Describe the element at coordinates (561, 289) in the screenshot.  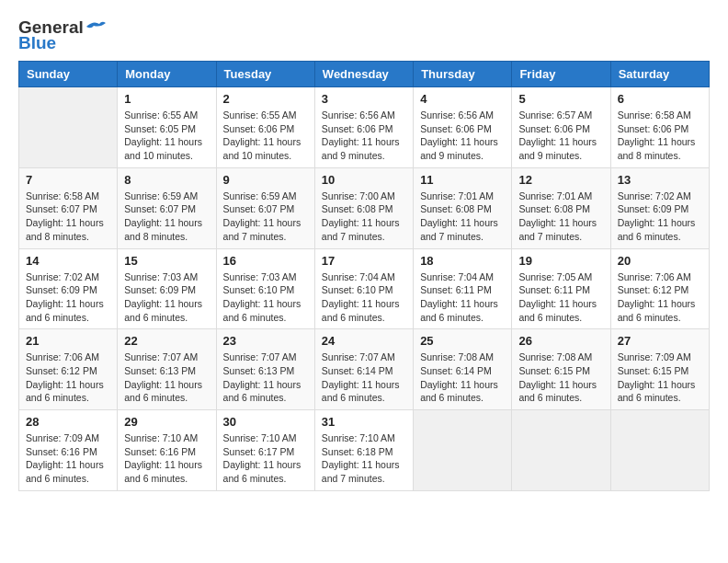
I see `calendar-cell: 19Sunrise: 7:05 AM Sunset: 6:11 PM Dayli…` at that location.